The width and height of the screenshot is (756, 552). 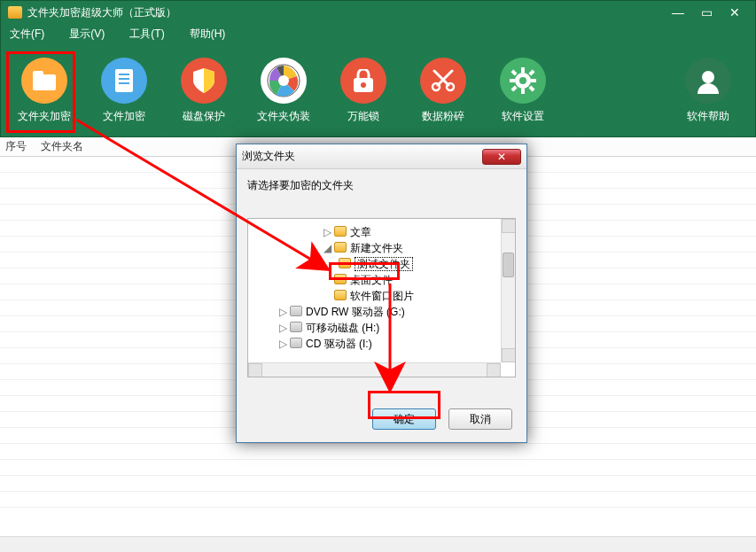 I want to click on menu-help: 帮助(H), so click(x=207, y=34).